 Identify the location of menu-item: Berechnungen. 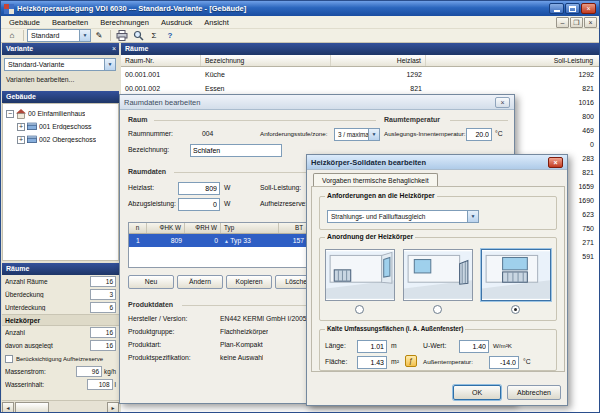
(124, 22).